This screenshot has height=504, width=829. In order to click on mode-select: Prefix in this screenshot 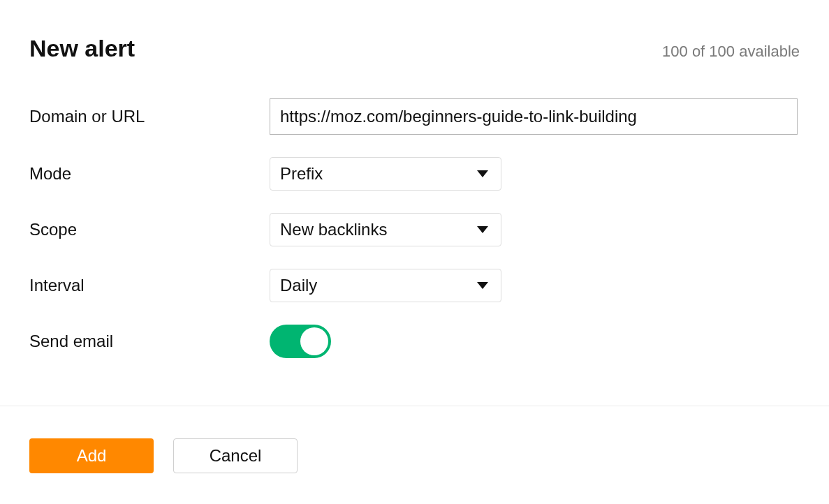, I will do `click(386, 174)`.